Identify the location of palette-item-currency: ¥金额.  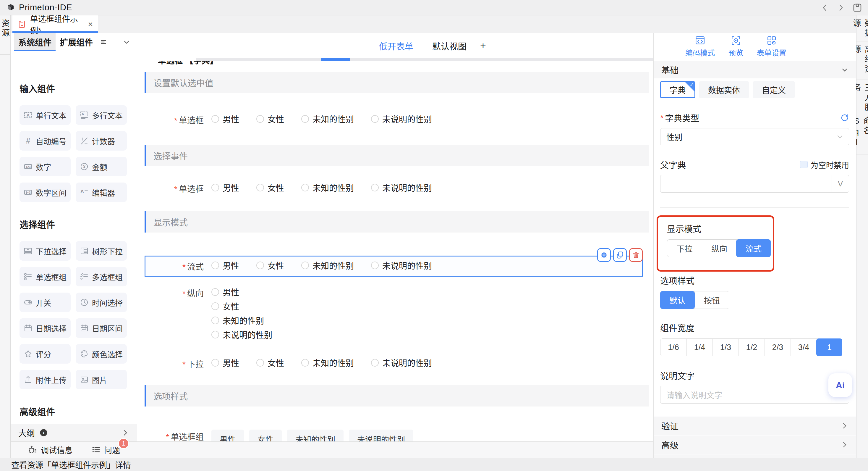
(101, 167).